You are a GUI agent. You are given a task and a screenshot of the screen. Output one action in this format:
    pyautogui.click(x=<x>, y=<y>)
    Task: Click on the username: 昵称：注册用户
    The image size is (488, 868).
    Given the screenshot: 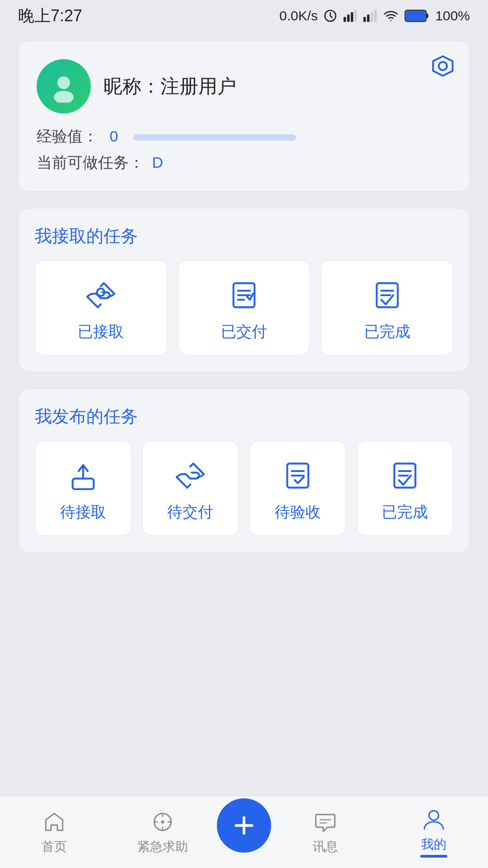 What is the action you would take?
    pyautogui.click(x=170, y=86)
    